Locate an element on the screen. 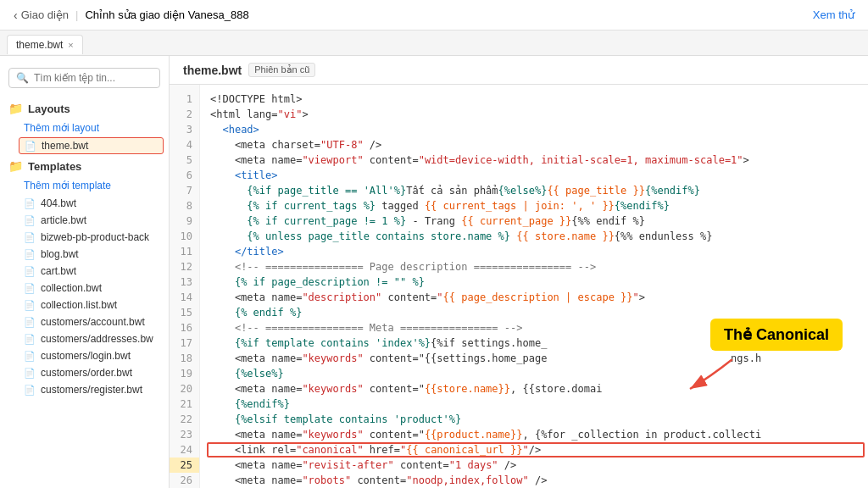 Image resolution: width=868 pixels, height=488 pixels. tab-theme-bwt: theme.bwt × is located at coordinates (45, 44).